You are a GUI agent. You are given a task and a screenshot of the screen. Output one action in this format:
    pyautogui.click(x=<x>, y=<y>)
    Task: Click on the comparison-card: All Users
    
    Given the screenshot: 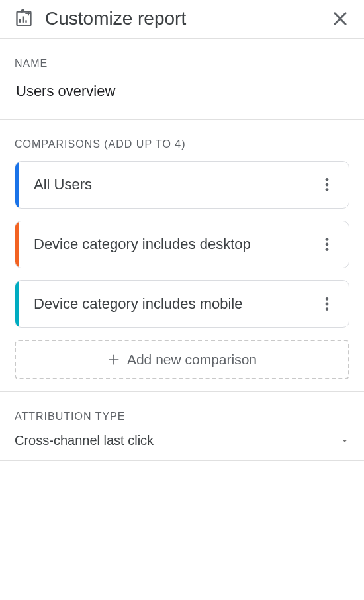 What is the action you would take?
    pyautogui.click(x=182, y=185)
    